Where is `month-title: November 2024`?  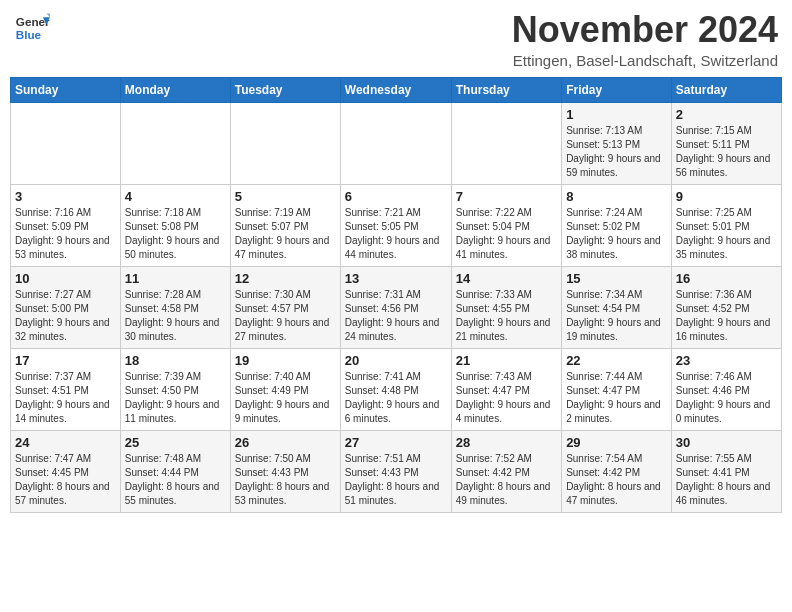
month-title: November 2024 is located at coordinates (645, 30).